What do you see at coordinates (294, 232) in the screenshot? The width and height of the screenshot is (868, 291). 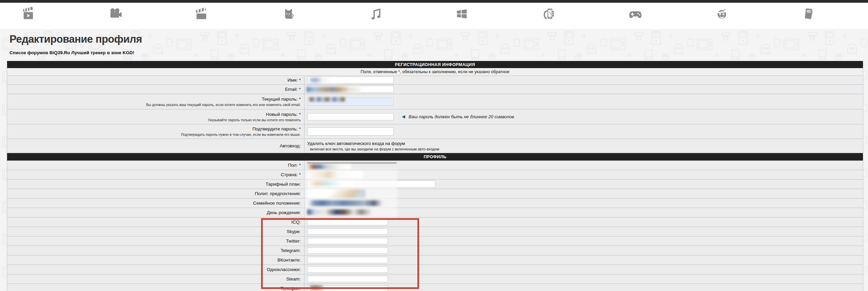 I see `skype-label: Skype:` at bounding box center [294, 232].